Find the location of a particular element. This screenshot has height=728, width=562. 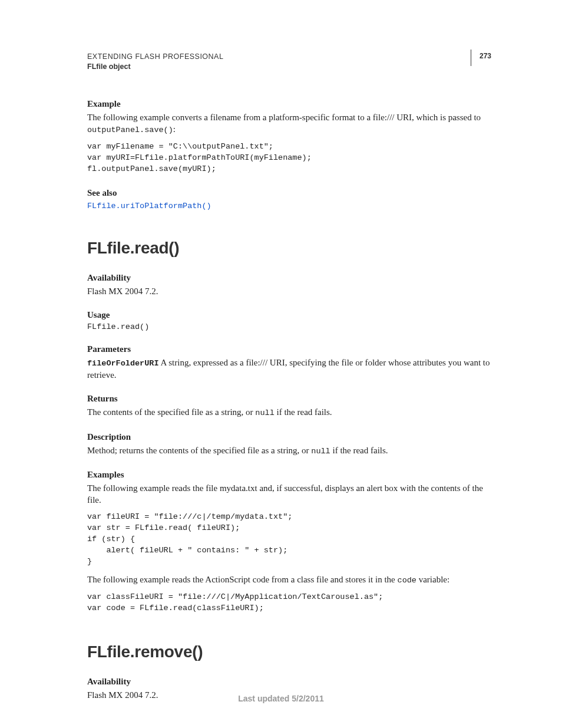

read-usage-heading: Usage is located at coordinates (289, 315).